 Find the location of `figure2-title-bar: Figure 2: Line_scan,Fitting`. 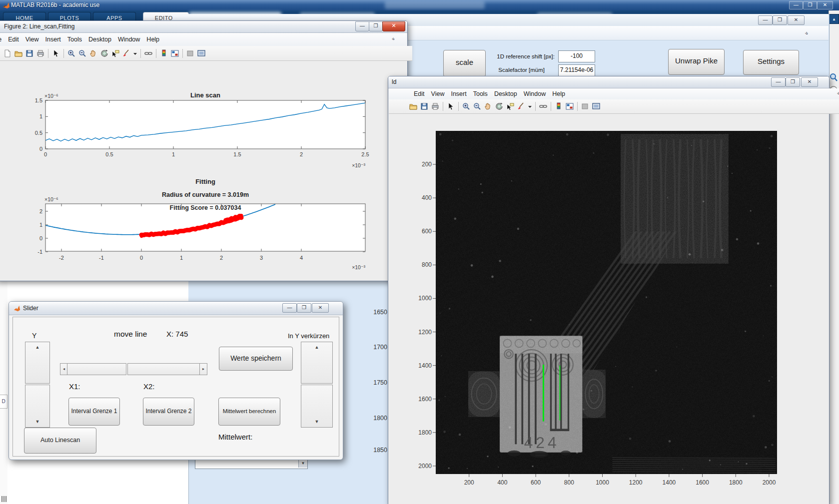

figure2-title-bar: Figure 2: Line_scan,Fitting is located at coordinates (204, 27).